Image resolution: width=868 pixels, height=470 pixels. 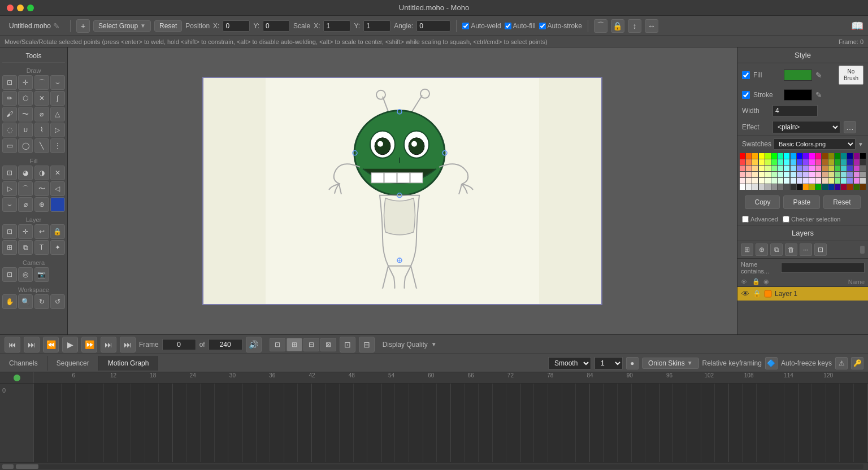 I want to click on scroll-thumb, so click(x=27, y=467).